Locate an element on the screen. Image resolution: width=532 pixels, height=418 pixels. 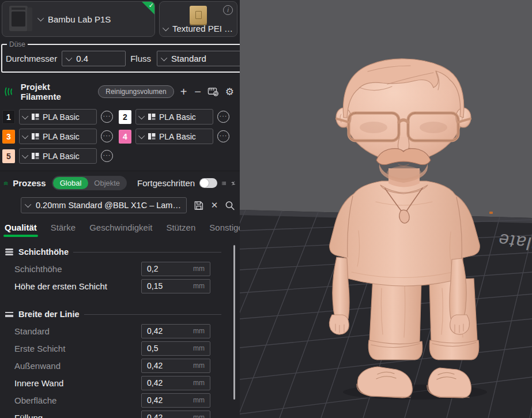
filament-select-4: PLA Basic is located at coordinates (174, 136).